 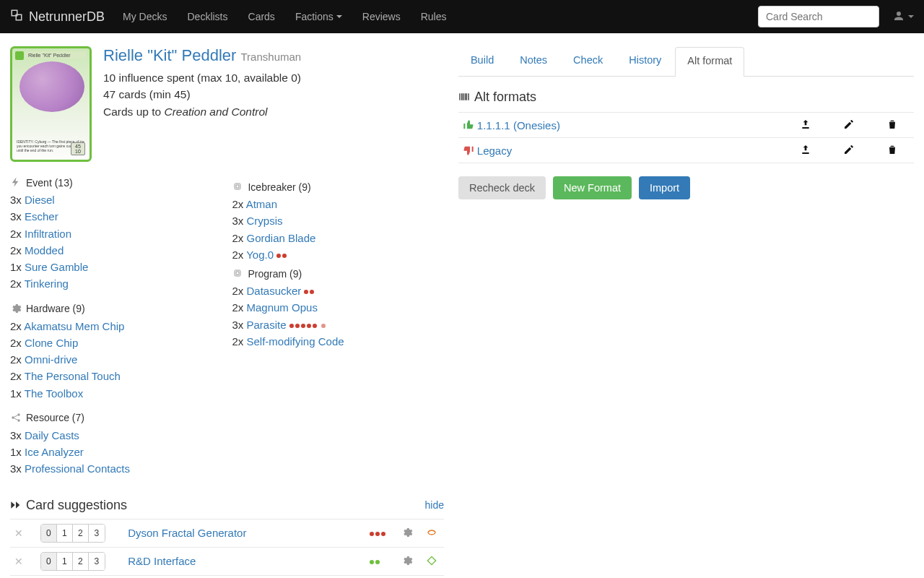 What do you see at coordinates (664, 188) in the screenshot?
I see `import-button: Import` at bounding box center [664, 188].